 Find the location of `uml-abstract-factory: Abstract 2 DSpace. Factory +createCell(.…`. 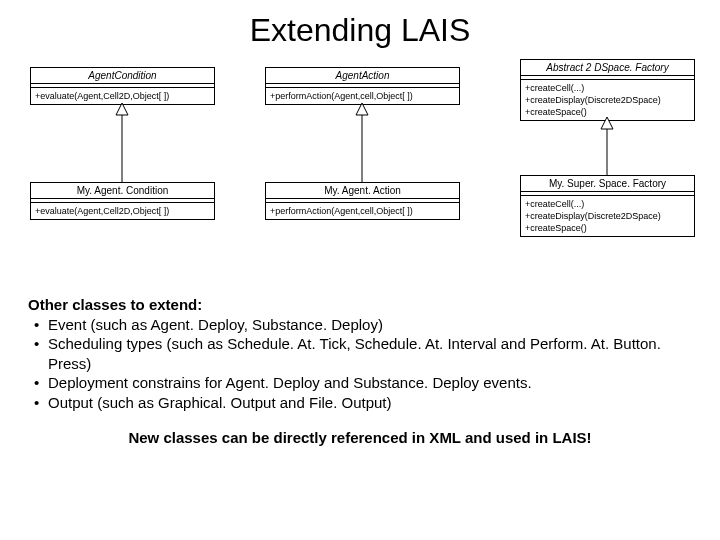

uml-abstract-factory: Abstract 2 DSpace. Factory +createCell(.… is located at coordinates (608, 90).